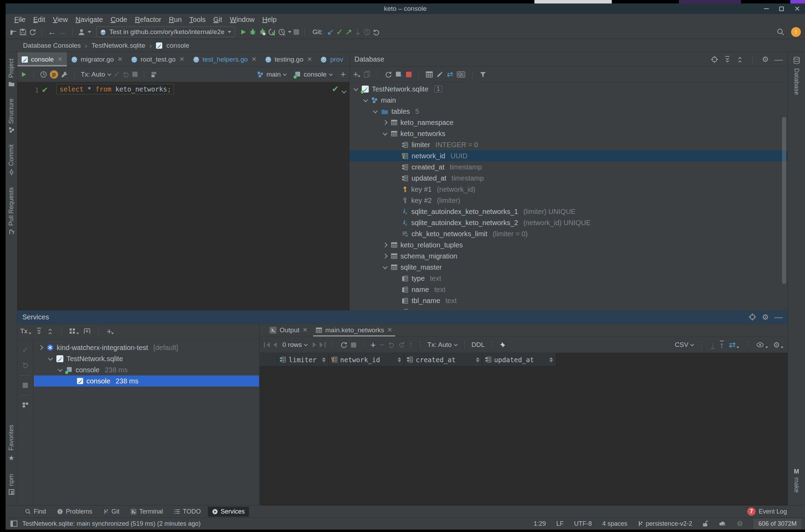  What do you see at coordinates (569, 156) in the screenshot?
I see `db-tree-row-column-selected: network_id UUID` at bounding box center [569, 156].